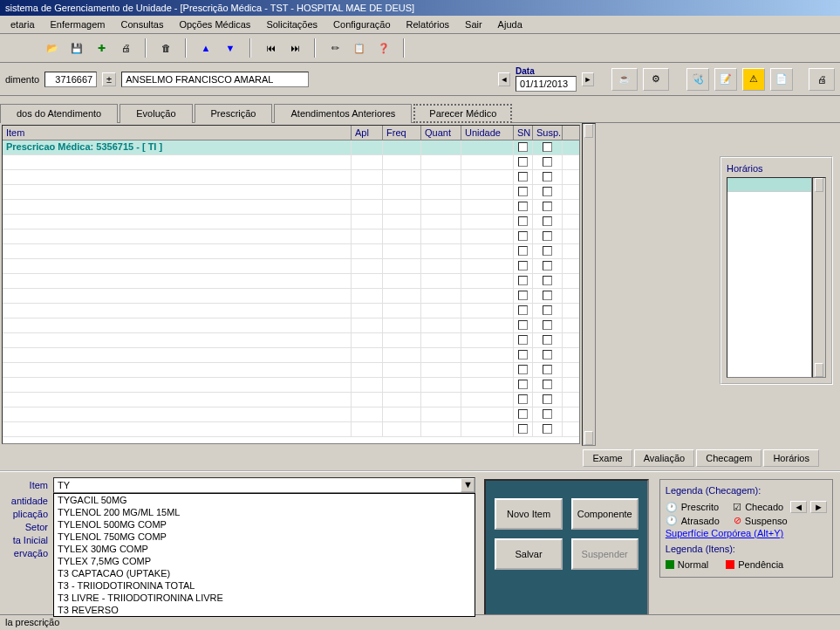  What do you see at coordinates (799, 507) in the screenshot?
I see `nav-left-icon: ◄` at bounding box center [799, 507].